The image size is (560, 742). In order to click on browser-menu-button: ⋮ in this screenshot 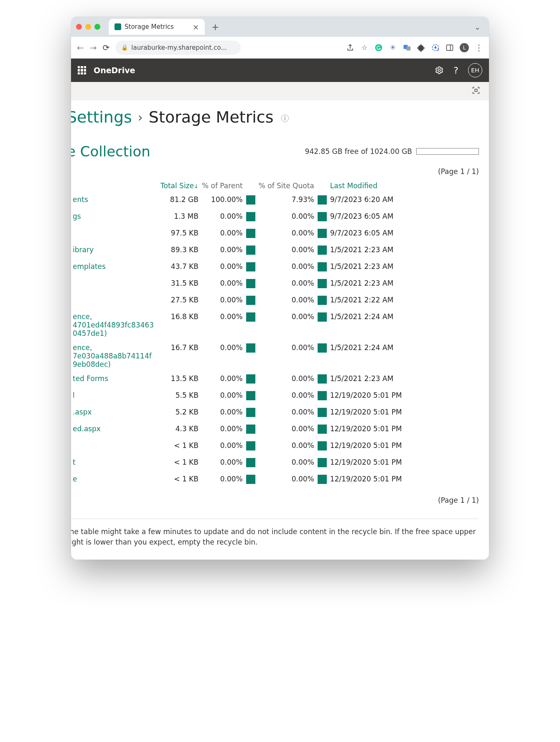, I will do `click(479, 48)`.